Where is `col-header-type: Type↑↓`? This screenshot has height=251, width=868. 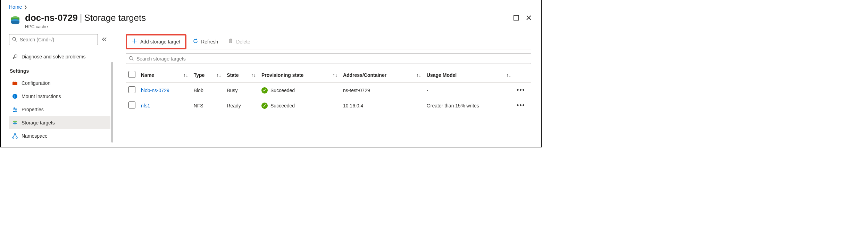
col-header-type: Type↑↓ is located at coordinates (208, 75).